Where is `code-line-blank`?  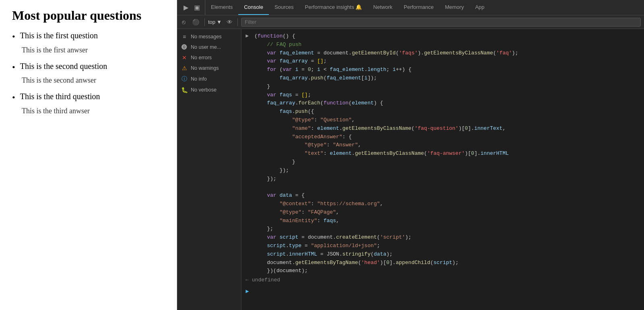 code-line-blank is located at coordinates (443, 187).